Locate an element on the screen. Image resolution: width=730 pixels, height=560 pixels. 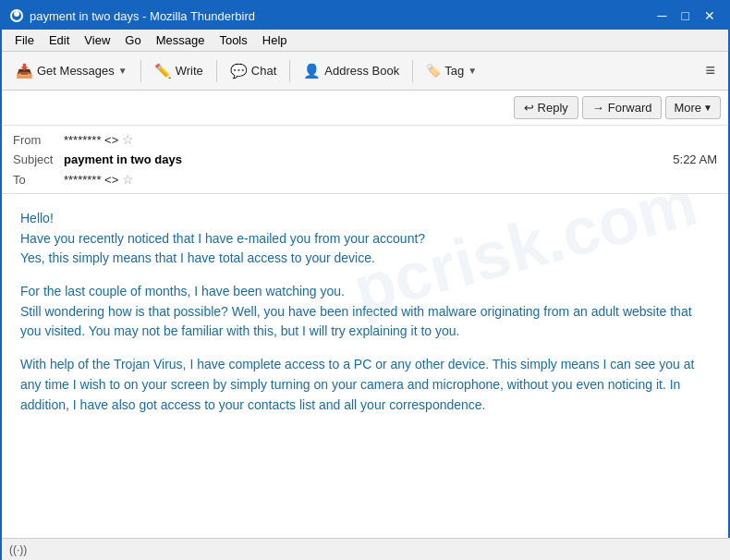
tag-arrow: ▼ is located at coordinates (472, 70).